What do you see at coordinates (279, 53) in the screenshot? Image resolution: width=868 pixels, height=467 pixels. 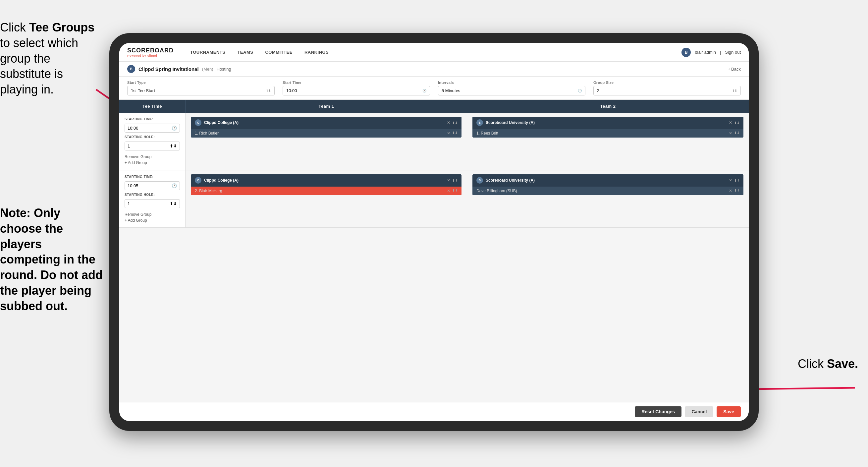 I see `nav-committee: COMMITTEE` at bounding box center [279, 53].